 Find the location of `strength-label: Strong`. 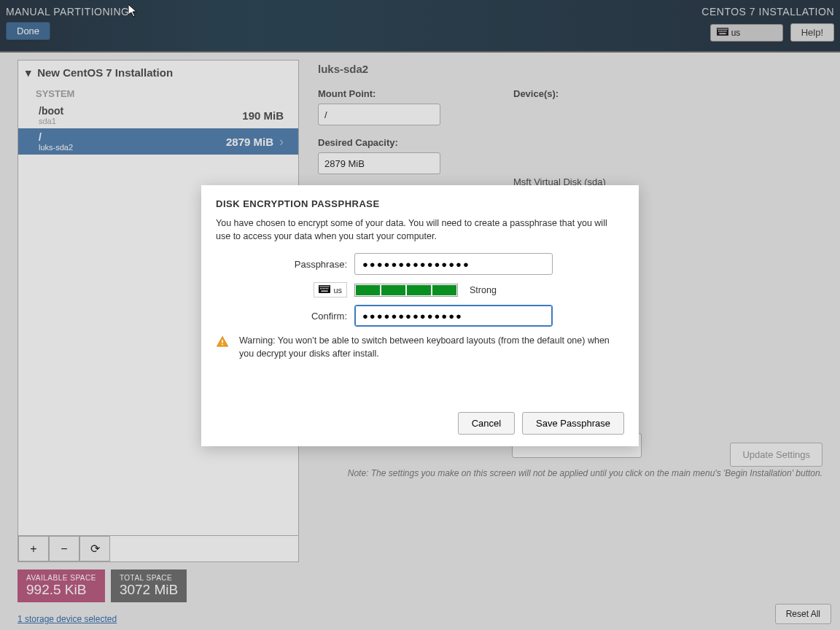

strength-label: Strong is located at coordinates (483, 290).